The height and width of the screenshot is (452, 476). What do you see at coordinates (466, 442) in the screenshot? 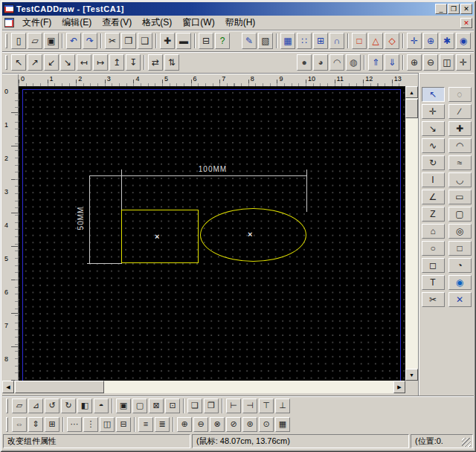
I see `window-resize-grip` at bounding box center [466, 442].